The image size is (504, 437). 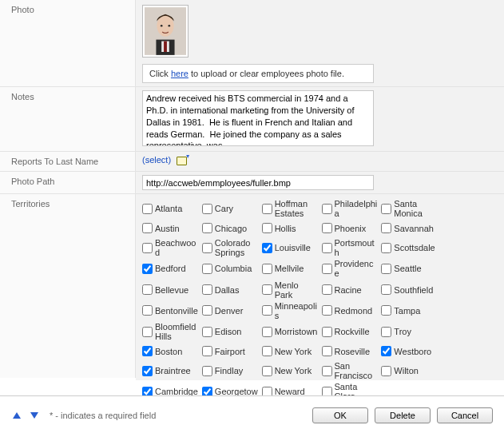 I want to click on territory-item: Bellevue, so click(x=171, y=290).